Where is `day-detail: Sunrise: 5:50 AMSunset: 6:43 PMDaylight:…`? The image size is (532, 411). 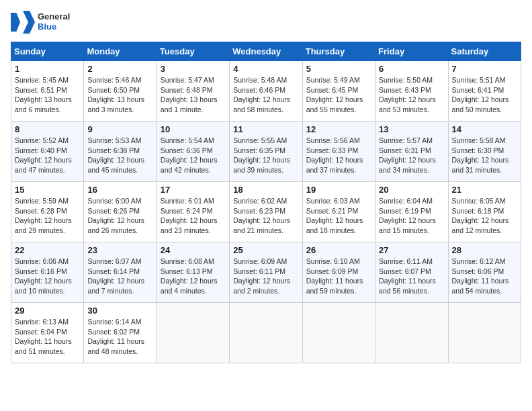 day-detail: Sunrise: 5:50 AMSunset: 6:43 PMDaylight:… is located at coordinates (411, 95).